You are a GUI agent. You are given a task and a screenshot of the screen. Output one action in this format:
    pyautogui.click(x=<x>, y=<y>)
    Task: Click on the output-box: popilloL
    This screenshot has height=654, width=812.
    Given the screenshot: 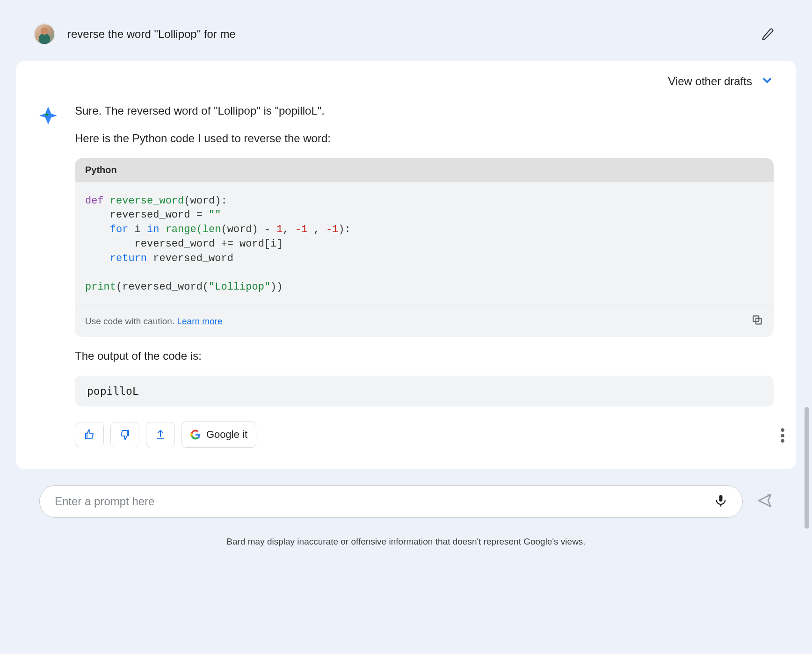 What is the action you would take?
    pyautogui.click(x=424, y=391)
    